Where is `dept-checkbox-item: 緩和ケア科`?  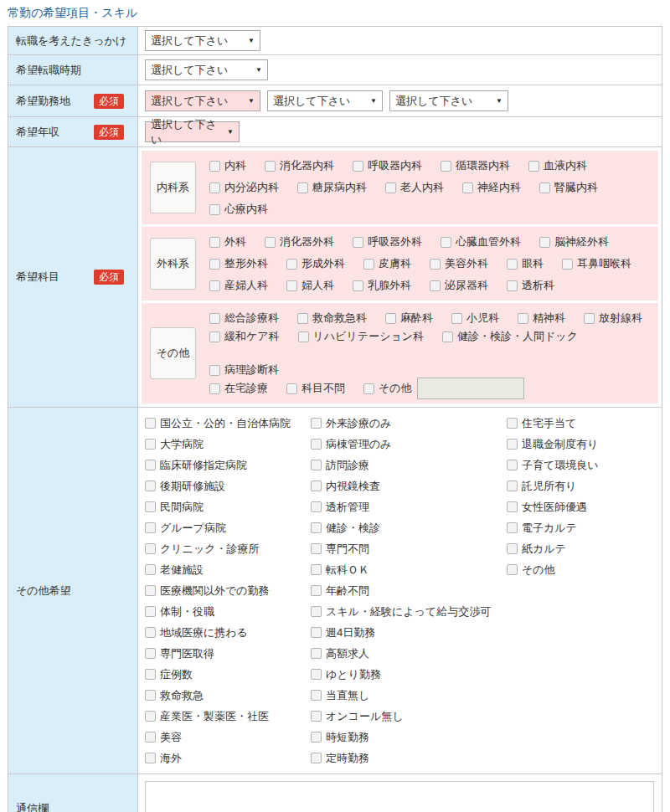
dept-checkbox-item: 緩和ケア科 is located at coordinates (245, 337).